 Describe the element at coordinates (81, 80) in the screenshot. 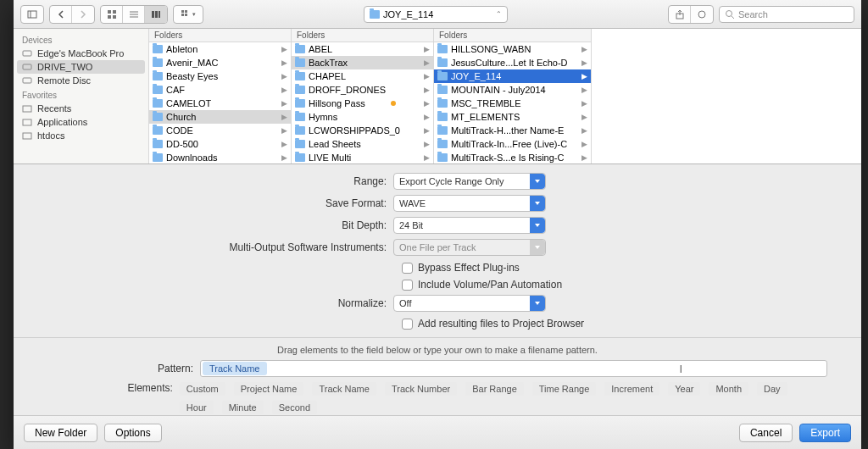

I see `sidebar-device-item: Remote Disc` at that location.